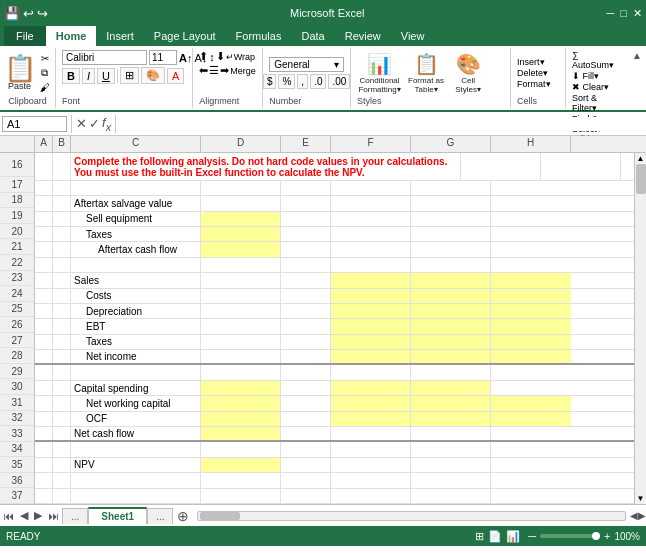 This screenshot has width=646, height=554. What do you see at coordinates (371, 465) in the screenshot?
I see `cell-35-f` at bounding box center [371, 465].